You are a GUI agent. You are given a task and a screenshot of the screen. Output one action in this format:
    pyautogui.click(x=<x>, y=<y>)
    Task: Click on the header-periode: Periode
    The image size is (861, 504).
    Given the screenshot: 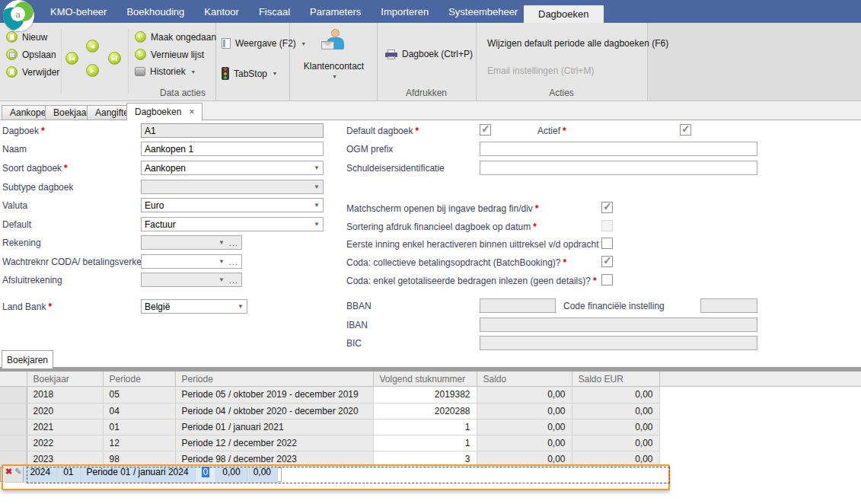 What is the action you would take?
    pyautogui.click(x=139, y=379)
    